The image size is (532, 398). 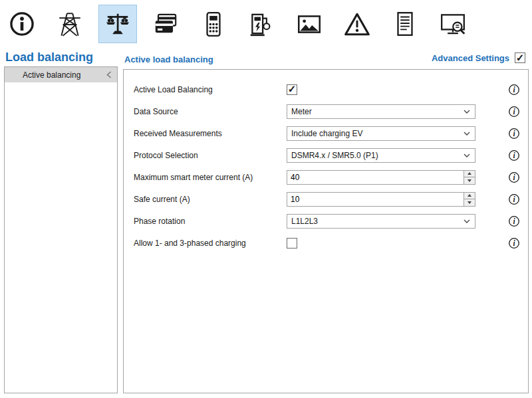 I want to click on data-source-select: Meter, so click(x=381, y=112).